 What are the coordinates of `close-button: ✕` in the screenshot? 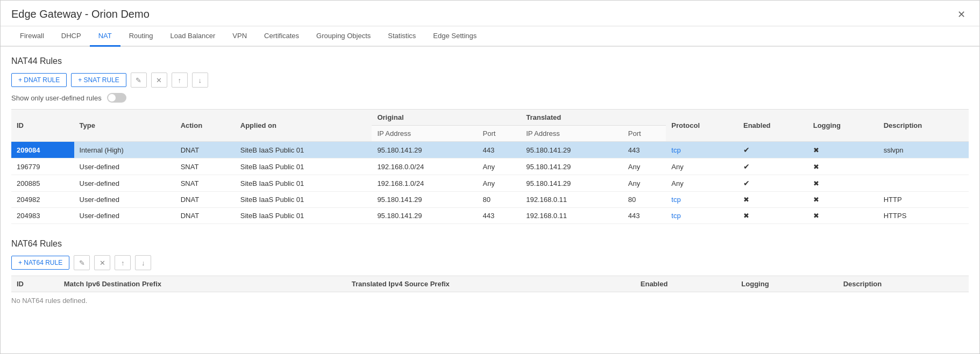 It's located at (962, 15).